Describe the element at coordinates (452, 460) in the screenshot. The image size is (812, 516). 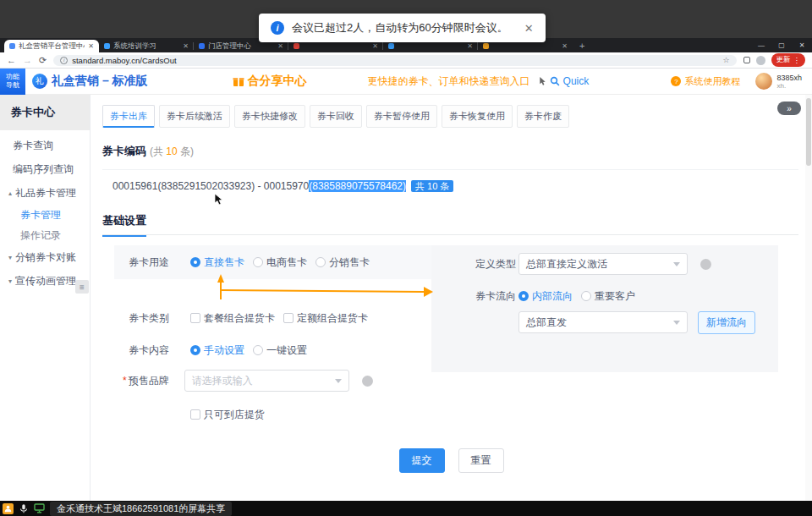
I see `form-actions: 提交 重置` at that location.